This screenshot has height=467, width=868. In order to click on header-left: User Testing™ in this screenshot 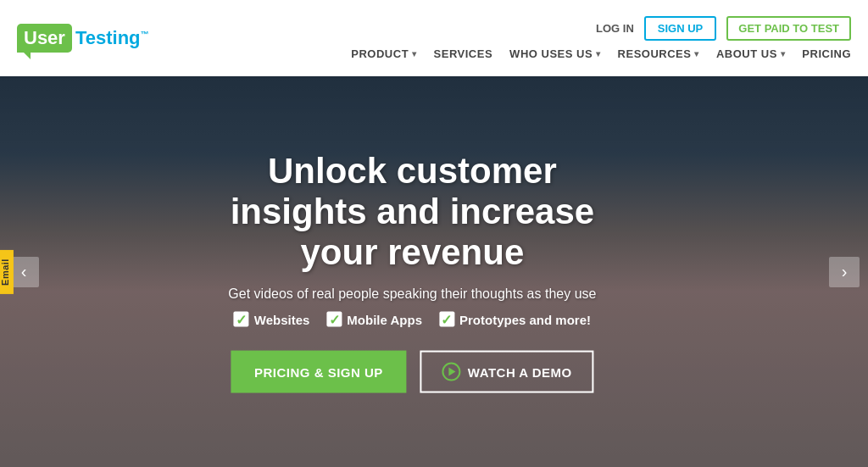, I will do `click(83, 38)`.